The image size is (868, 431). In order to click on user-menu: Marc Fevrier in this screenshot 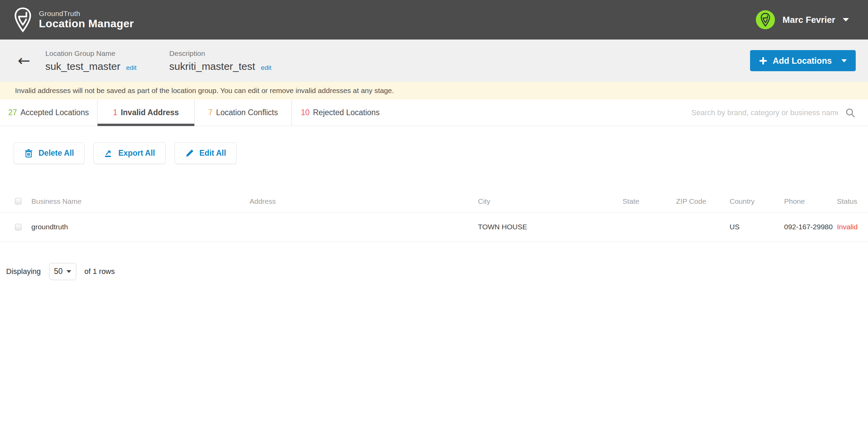, I will do `click(803, 20)`.